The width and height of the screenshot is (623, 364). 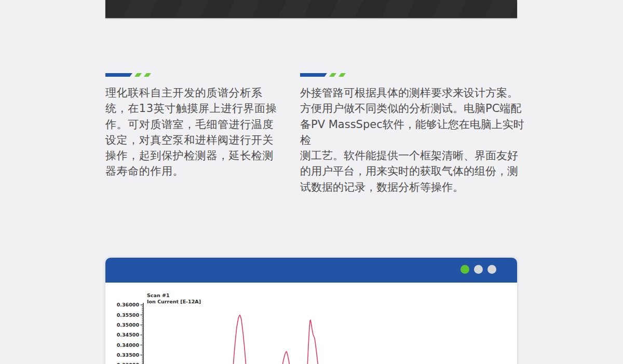 What do you see at coordinates (128, 75) in the screenshot?
I see `accent-divider-left` at bounding box center [128, 75].